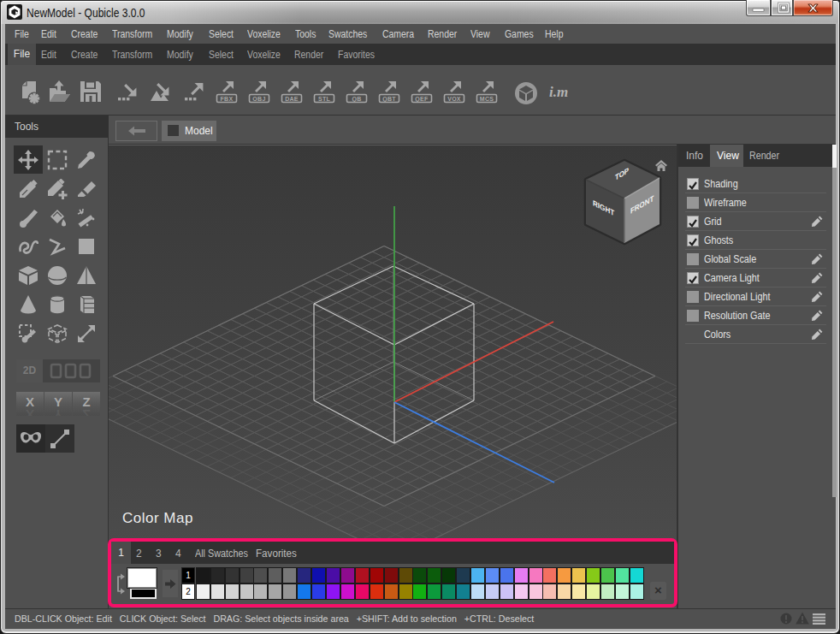 The width and height of the screenshot is (840, 634). What do you see at coordinates (258, 99) in the screenshot?
I see `svg-text: OBJ` at bounding box center [258, 99].